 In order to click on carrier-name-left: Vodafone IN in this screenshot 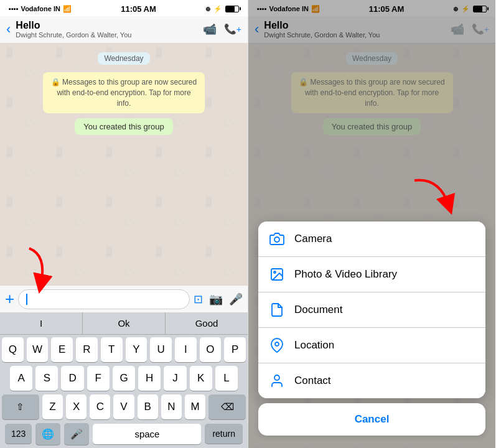, I will do `click(41, 9)`.